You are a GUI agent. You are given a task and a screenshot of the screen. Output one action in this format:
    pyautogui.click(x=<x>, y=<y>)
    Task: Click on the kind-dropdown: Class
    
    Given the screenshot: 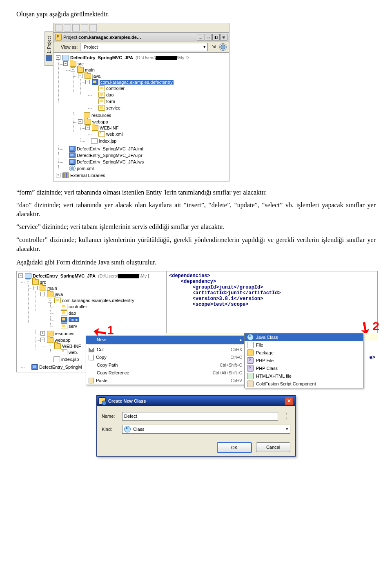 What is the action you would take?
    pyautogui.click(x=206, y=429)
    